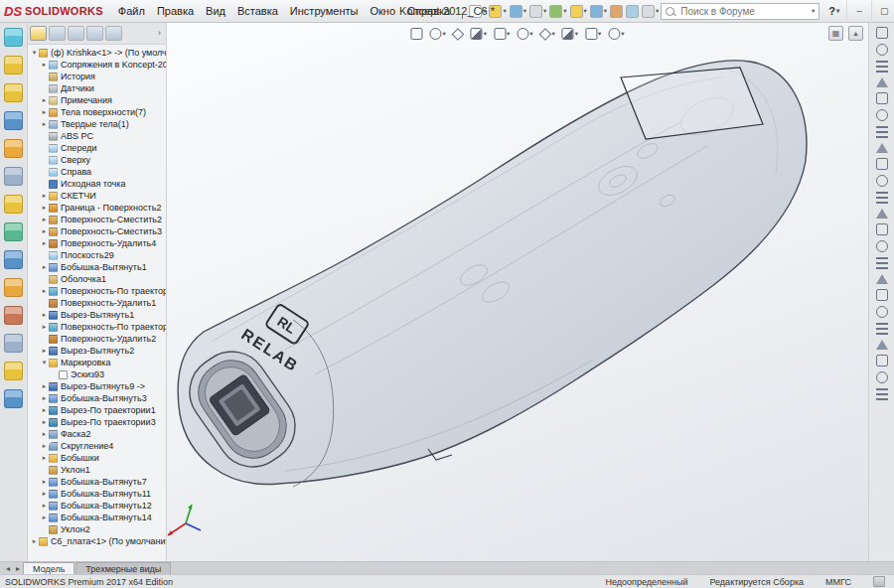  What do you see at coordinates (258, 11) in the screenshot?
I see `menu-item: Вставка` at bounding box center [258, 11].